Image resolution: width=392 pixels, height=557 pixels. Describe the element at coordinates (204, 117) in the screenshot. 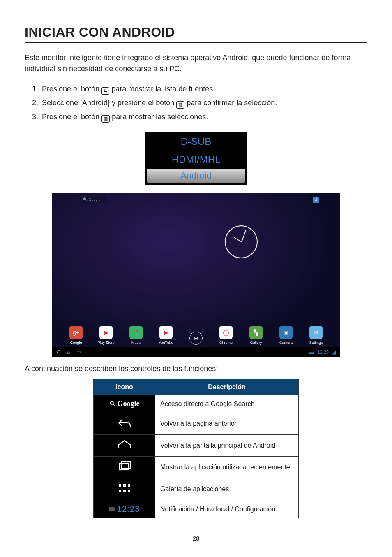

I see `step-3: Presione el botón ▥ para mostrar las sel…` at that location.